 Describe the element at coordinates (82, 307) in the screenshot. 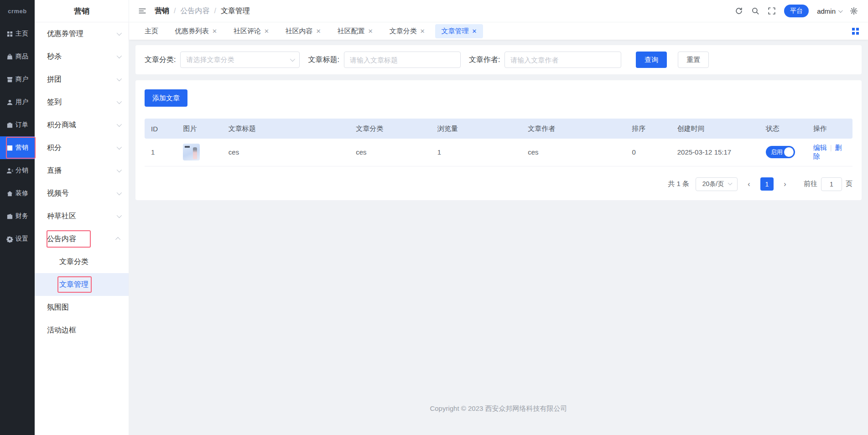

I see `submenu-item-atmosphere: 氛围图` at that location.